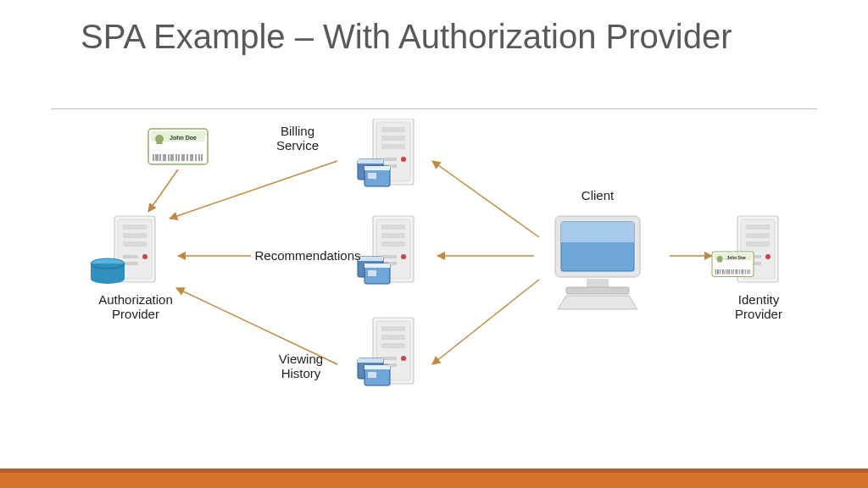  What do you see at coordinates (386, 250) in the screenshot?
I see `recommendations-server-icon` at bounding box center [386, 250].